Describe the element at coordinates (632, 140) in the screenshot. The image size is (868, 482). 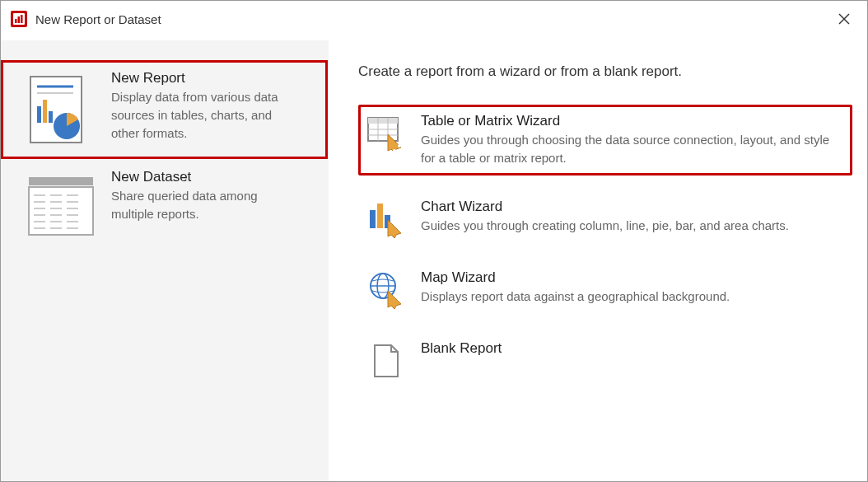
I see `option-text: Table or Matrix Wizard Guides you throug…` at that location.